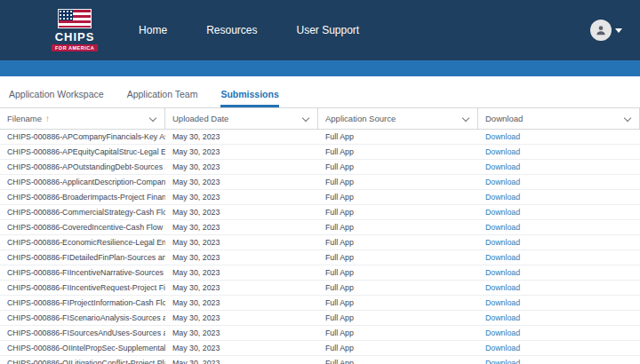 The height and width of the screenshot is (364, 640). Describe the element at coordinates (398, 119) in the screenshot. I see `column-header-application-source: Application Source` at that location.